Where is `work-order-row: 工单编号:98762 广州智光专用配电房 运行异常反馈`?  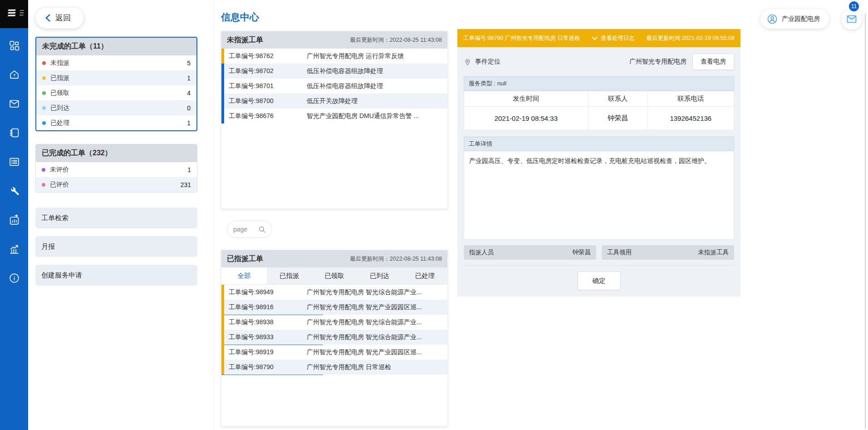 work-order-row: 工单编号:98762 广州智光专用配电房 运行异常反馈 is located at coordinates (334, 56).